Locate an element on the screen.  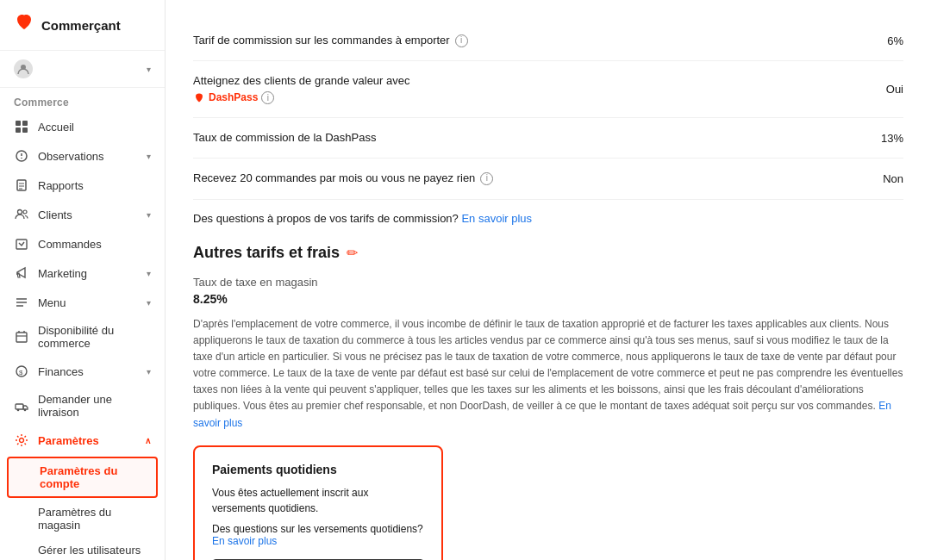
commission-row-dashpass: Atteignez des clients de grande valeur a… is located at coordinates (548, 90).